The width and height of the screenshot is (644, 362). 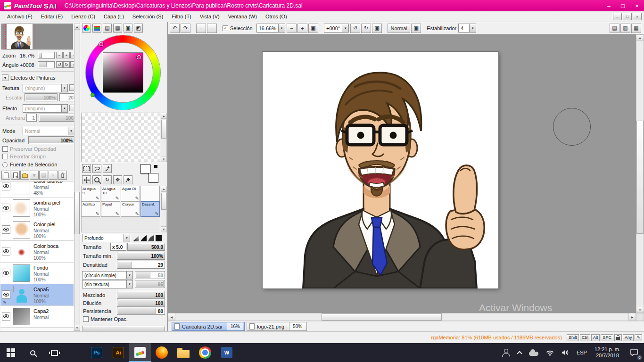 What do you see at coordinates (107, 28) in the screenshot?
I see `hsv-sliders-tab-button: ▤` at bounding box center [107, 28].